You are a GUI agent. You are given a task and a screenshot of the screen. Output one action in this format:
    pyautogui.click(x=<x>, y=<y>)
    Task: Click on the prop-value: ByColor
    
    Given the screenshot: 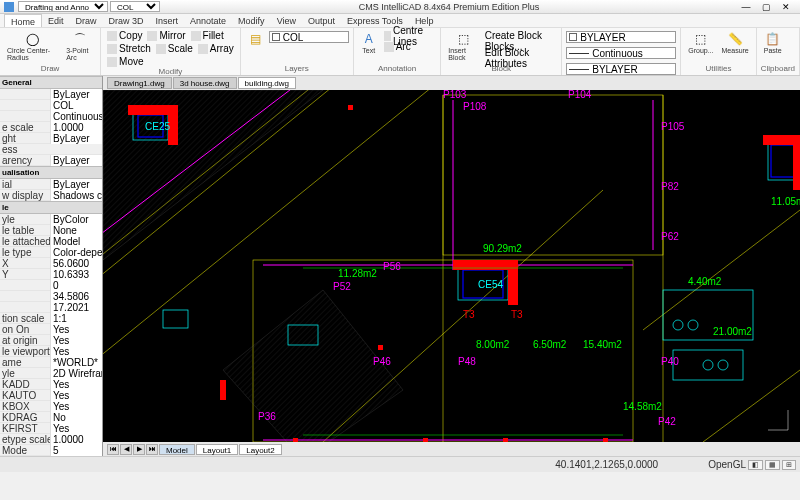 What is the action you would take?
    pyautogui.click(x=76, y=220)
    